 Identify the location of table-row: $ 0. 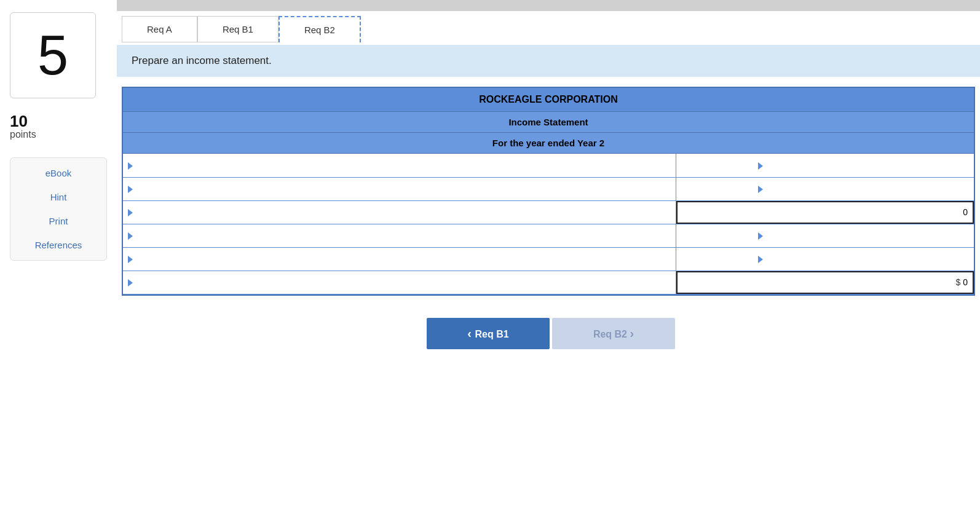
(548, 282).